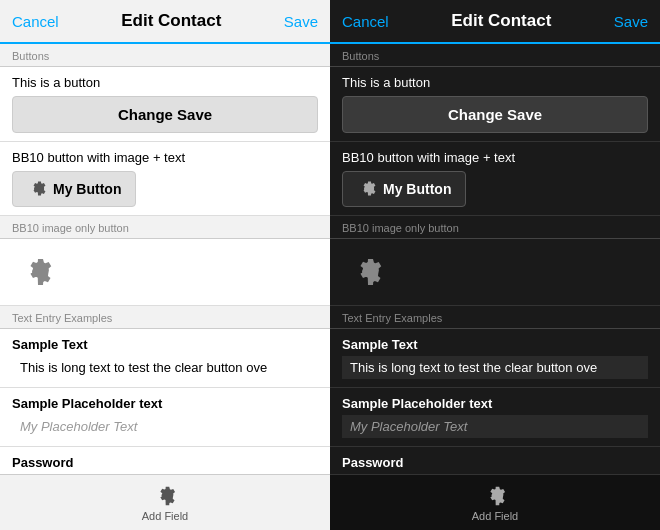 This screenshot has height=530, width=660. Describe the element at coordinates (367, 272) in the screenshot. I see `dark-gear-only-icon` at that location.